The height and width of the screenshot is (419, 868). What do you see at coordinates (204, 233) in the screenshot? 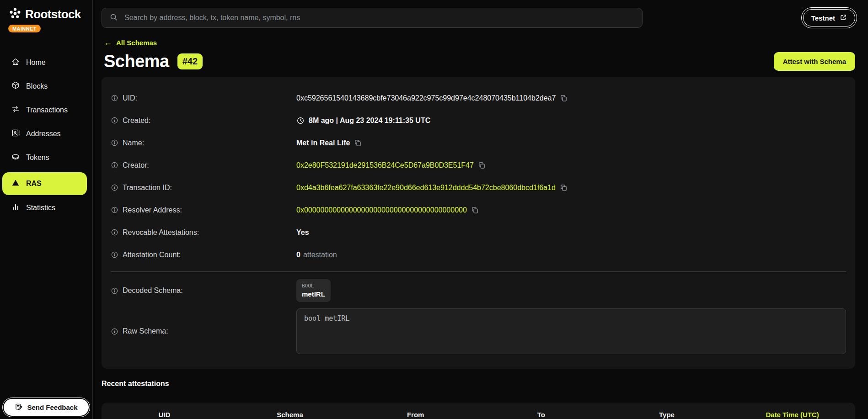
I see `revocable-label: Revocable Attestations:` at bounding box center [204, 233].